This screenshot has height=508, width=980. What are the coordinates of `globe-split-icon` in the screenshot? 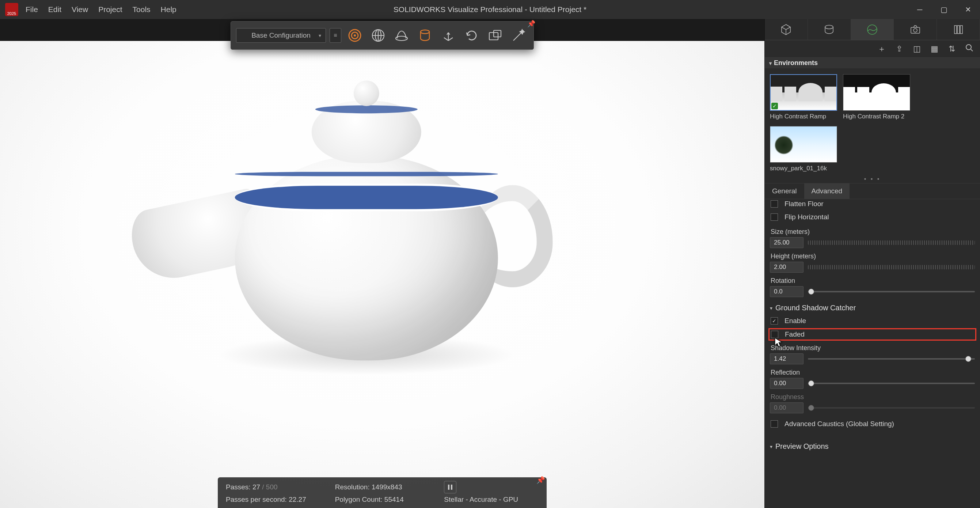 It's located at (378, 35).